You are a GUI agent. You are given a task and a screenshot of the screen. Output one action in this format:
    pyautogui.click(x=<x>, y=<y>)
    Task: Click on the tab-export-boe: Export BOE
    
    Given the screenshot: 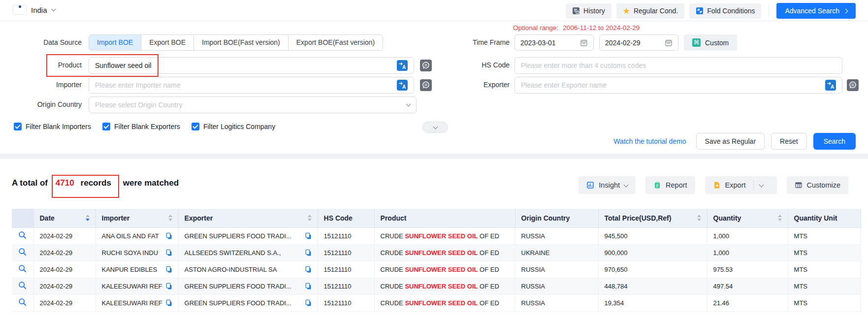 What is the action you would take?
    pyautogui.click(x=167, y=42)
    